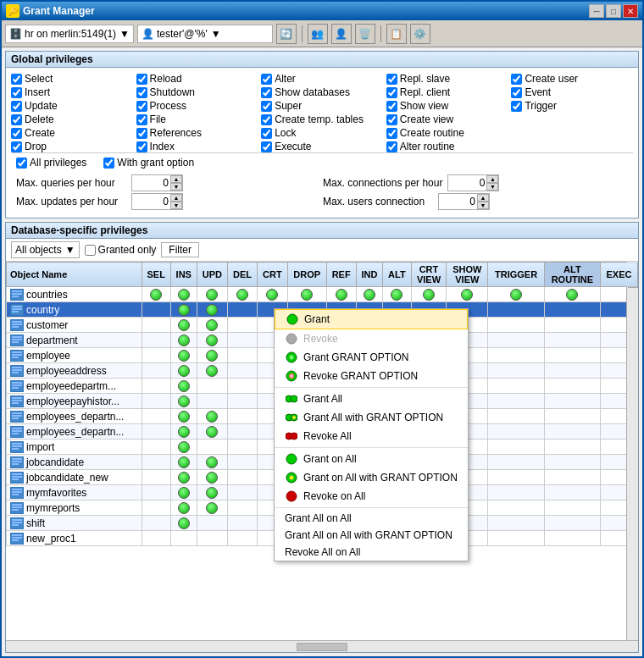 The width and height of the screenshot is (644, 658). What do you see at coordinates (72, 106) in the screenshot?
I see `priv-update: Update` at bounding box center [72, 106].